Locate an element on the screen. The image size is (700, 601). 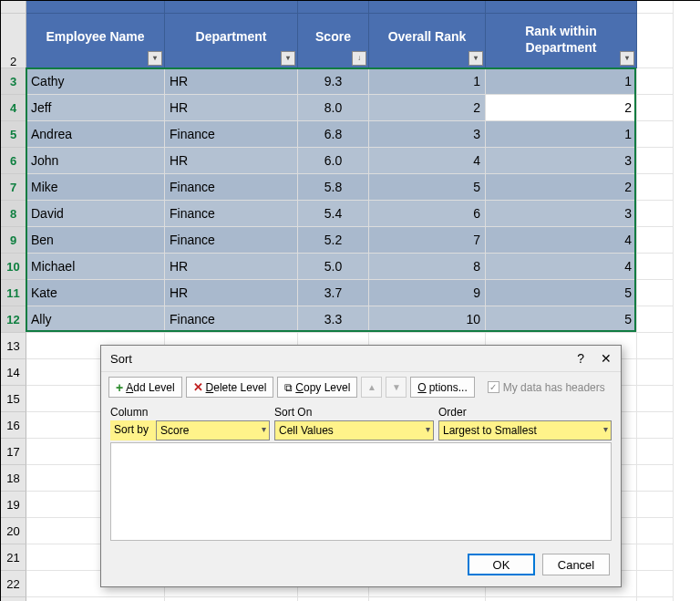
row-header: 5 is located at coordinates (14, 135).